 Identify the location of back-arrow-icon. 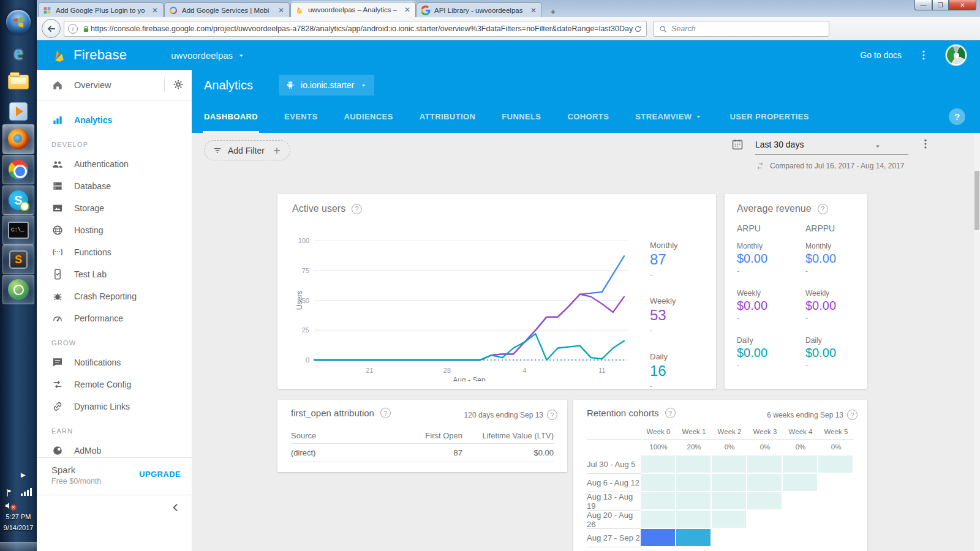
(51, 29).